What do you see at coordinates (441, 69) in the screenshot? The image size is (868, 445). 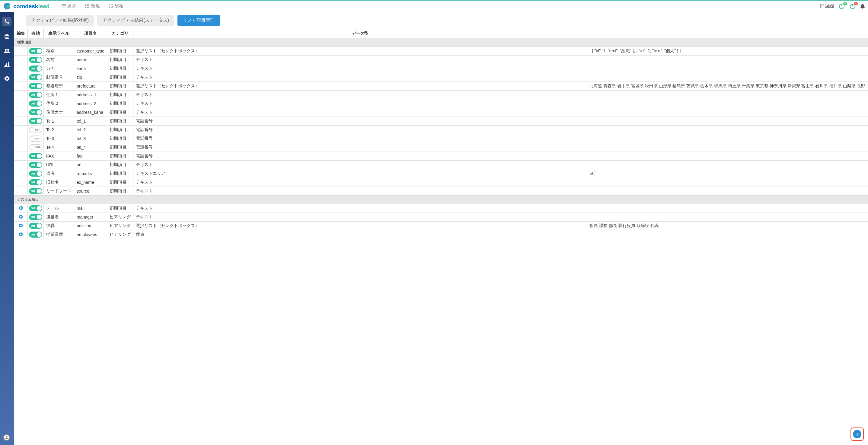 I see `table-row: ONカナkana初期項目テキスト` at bounding box center [441, 69].